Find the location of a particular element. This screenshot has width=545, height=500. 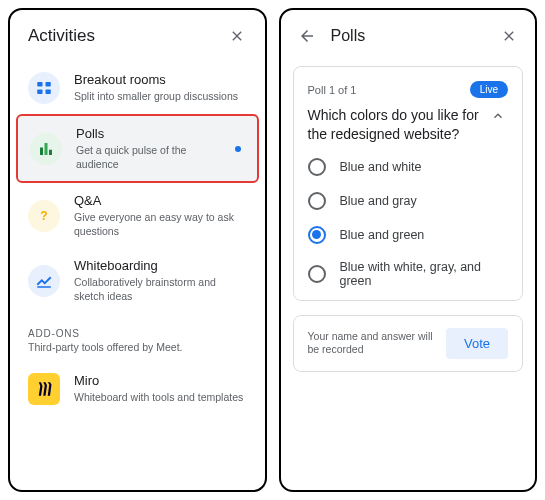

addon-name: Miro is located at coordinates (160, 382).